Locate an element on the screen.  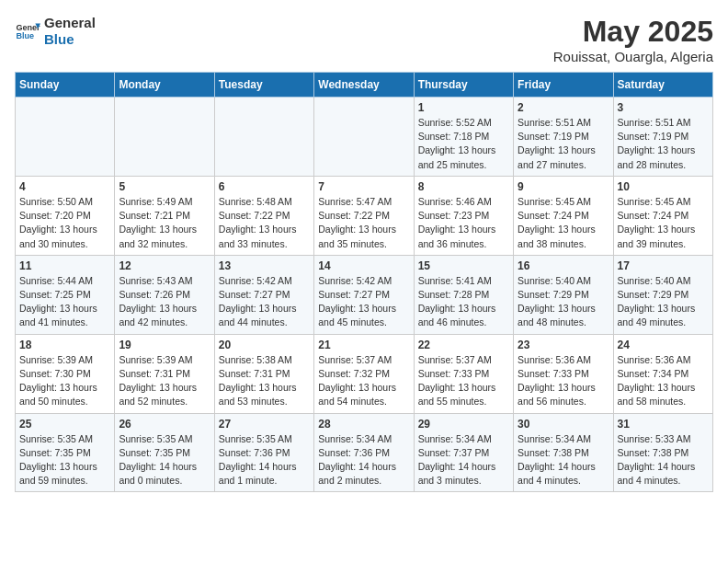
day-number: 19 is located at coordinates (164, 345).